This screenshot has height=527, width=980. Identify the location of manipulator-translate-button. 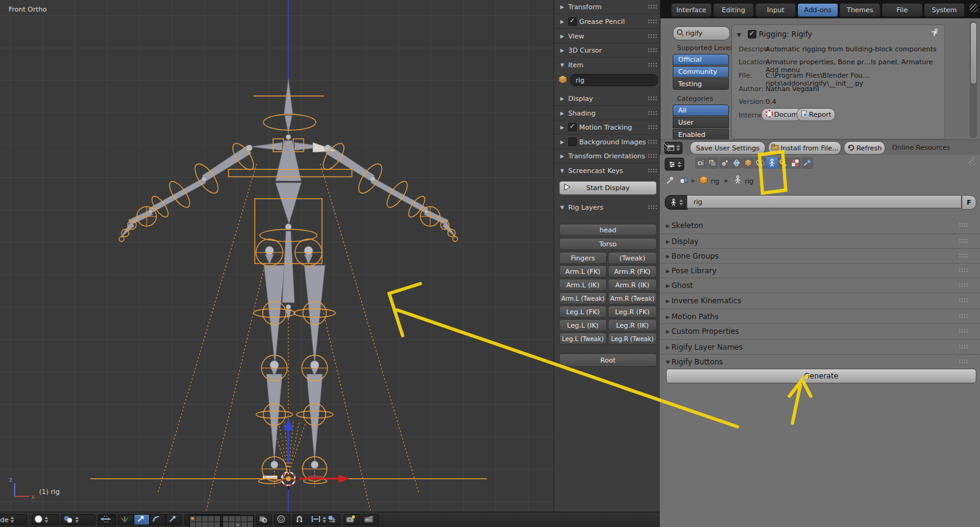
(142, 520).